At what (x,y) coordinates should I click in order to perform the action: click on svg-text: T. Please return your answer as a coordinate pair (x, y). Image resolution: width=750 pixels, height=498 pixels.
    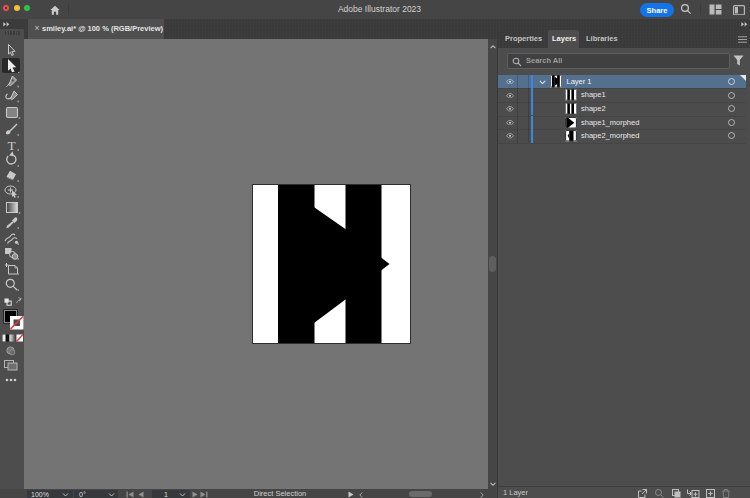
    Looking at the image, I should click on (12, 146).